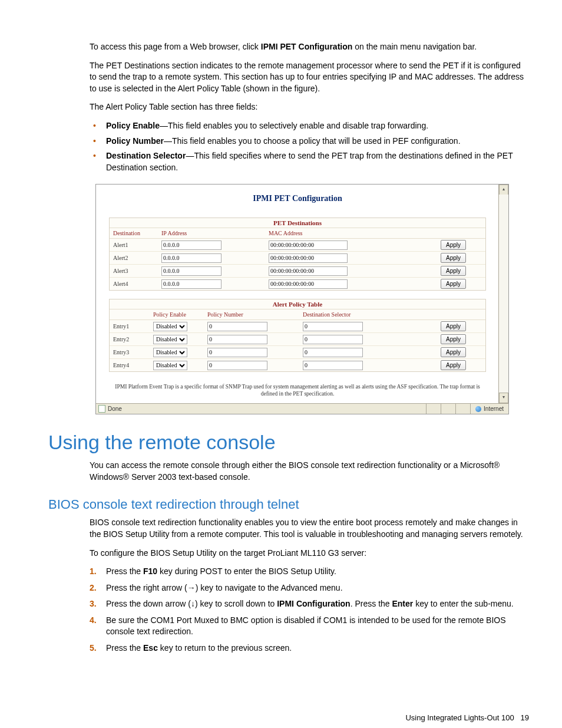 The width and height of the screenshot is (562, 728). What do you see at coordinates (211, 233) in the screenshot?
I see `col-ip: IP Address` at bounding box center [211, 233].